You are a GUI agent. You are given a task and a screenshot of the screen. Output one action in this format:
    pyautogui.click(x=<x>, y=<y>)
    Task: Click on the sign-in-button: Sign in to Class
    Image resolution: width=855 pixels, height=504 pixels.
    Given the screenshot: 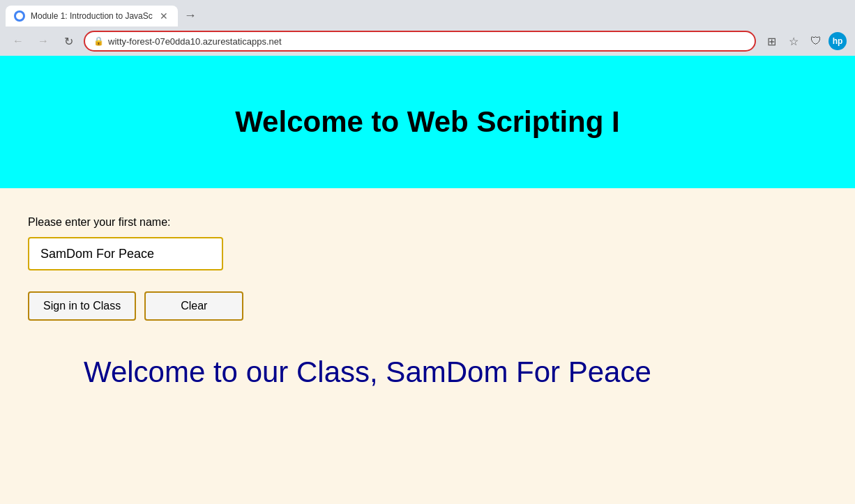 What is the action you would take?
    pyautogui.click(x=82, y=306)
    